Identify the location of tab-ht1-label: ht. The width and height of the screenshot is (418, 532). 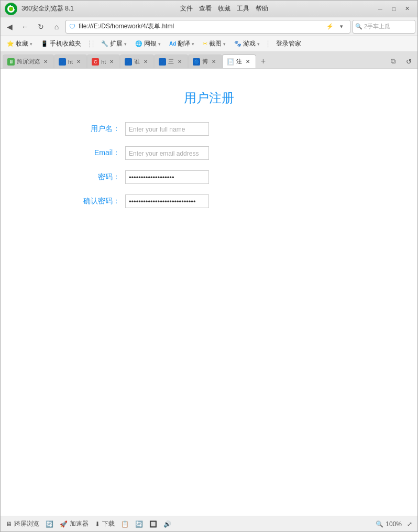
(70, 62).